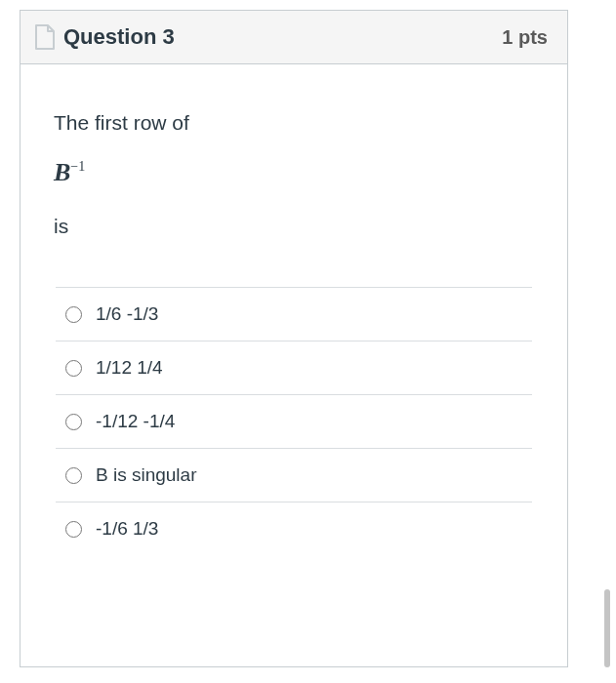 The height and width of the screenshot is (683, 616). I want to click on file-outline-icon, so click(45, 37).